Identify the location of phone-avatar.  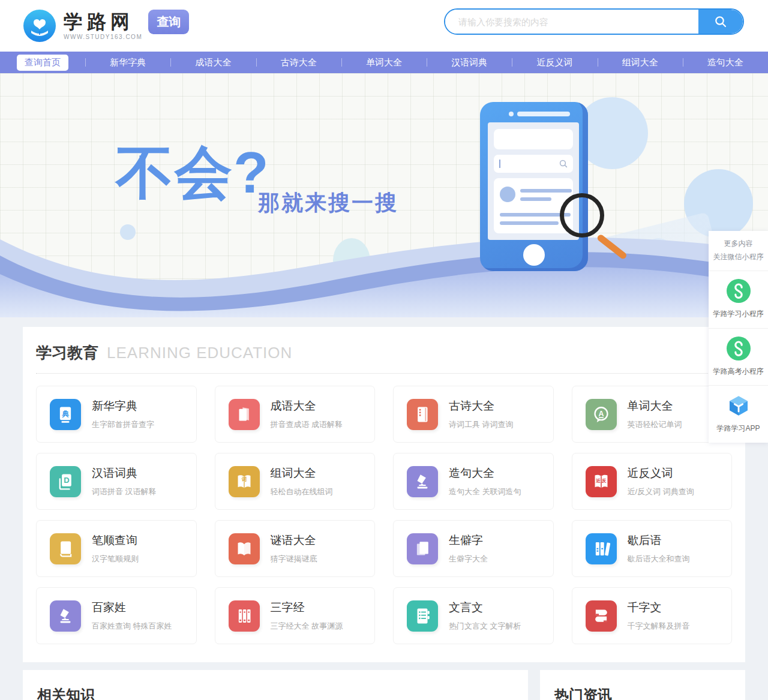
(508, 194).